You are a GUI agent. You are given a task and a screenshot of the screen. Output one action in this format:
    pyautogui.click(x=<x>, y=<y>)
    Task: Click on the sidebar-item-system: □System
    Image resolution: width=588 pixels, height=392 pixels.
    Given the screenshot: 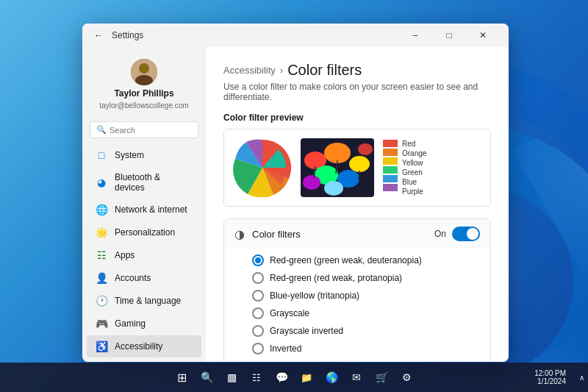 What is the action you would take?
    pyautogui.click(x=144, y=155)
    